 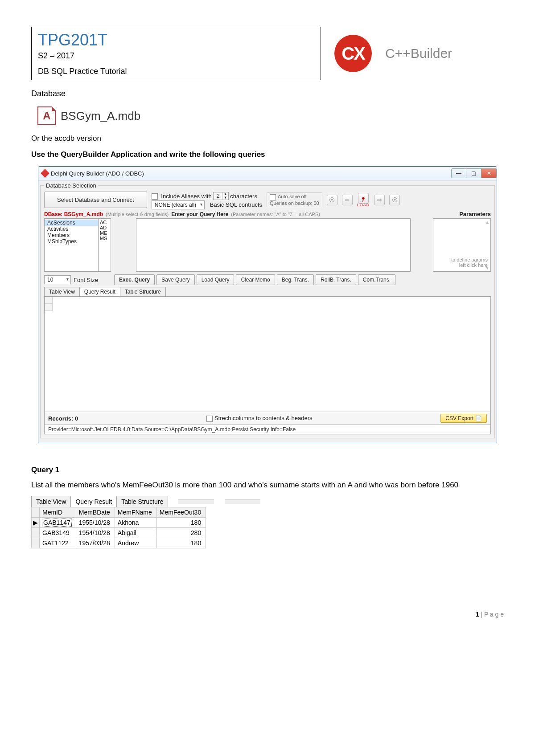 I want to click on semester: S2 – 2017, so click(x=176, y=56).